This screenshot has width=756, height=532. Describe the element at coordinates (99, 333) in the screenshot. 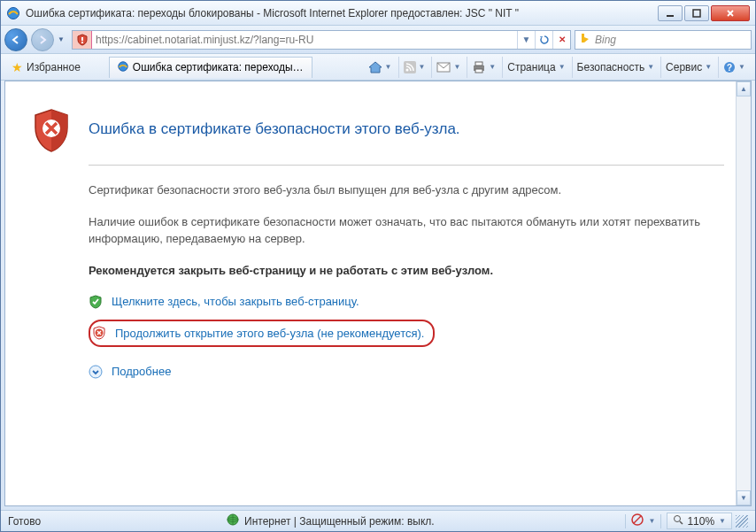

I see `shield-warn-icon` at that location.